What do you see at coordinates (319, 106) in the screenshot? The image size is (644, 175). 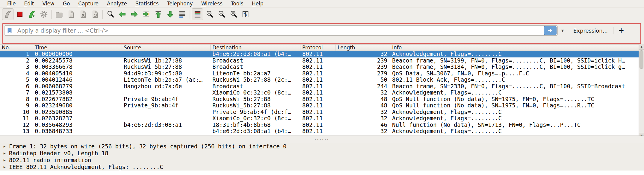 I see `packet-row-9: 90.023249680Private_9b:ab:4fRuckusWi_5b:…` at bounding box center [319, 106].